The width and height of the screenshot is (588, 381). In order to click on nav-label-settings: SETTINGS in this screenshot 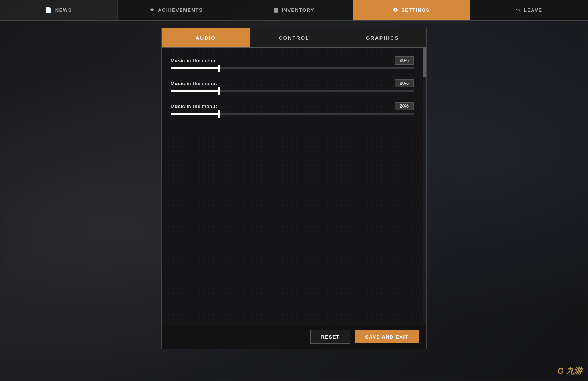, I will do `click(416, 10)`.